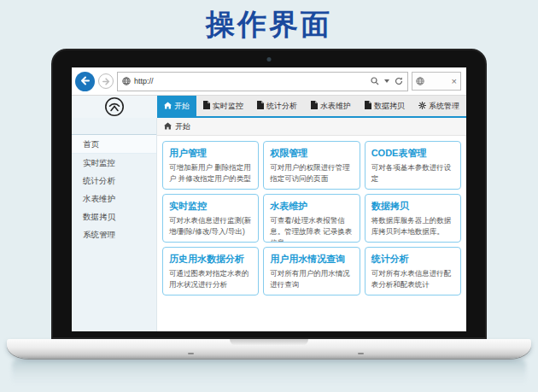 Image resolution: width=538 pixels, height=392 pixels. What do you see at coordinates (311, 154) in the screenshot?
I see `card-title: 权限管理` at bounding box center [311, 154].